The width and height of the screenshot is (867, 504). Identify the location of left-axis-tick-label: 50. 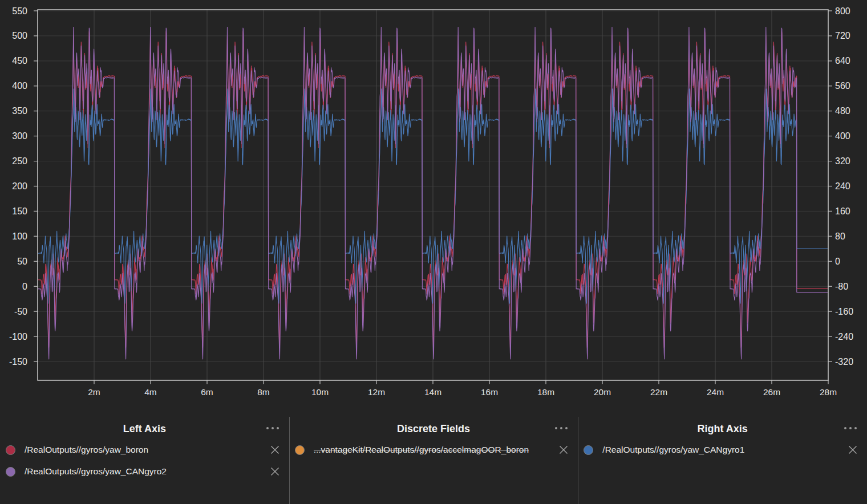
(22, 261).